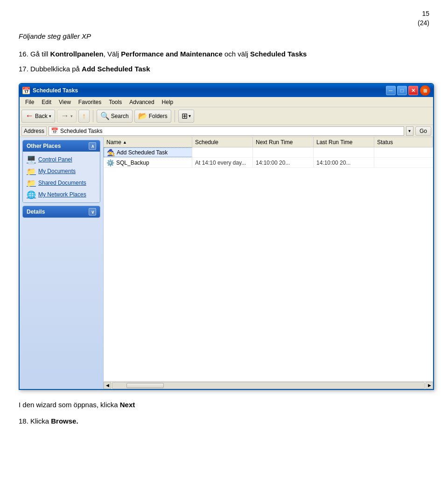 The image size is (448, 480). What do you see at coordinates (62, 263) in the screenshot?
I see `left-panel: Other Places ∧ 🖥️ Control Panel 📁 My Doc…` at bounding box center [62, 263].